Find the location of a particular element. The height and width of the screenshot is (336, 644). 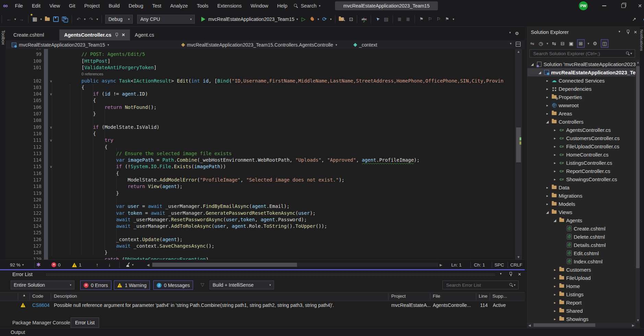

zoom-dropdown: 92 % ▾ is located at coordinates (17, 265).